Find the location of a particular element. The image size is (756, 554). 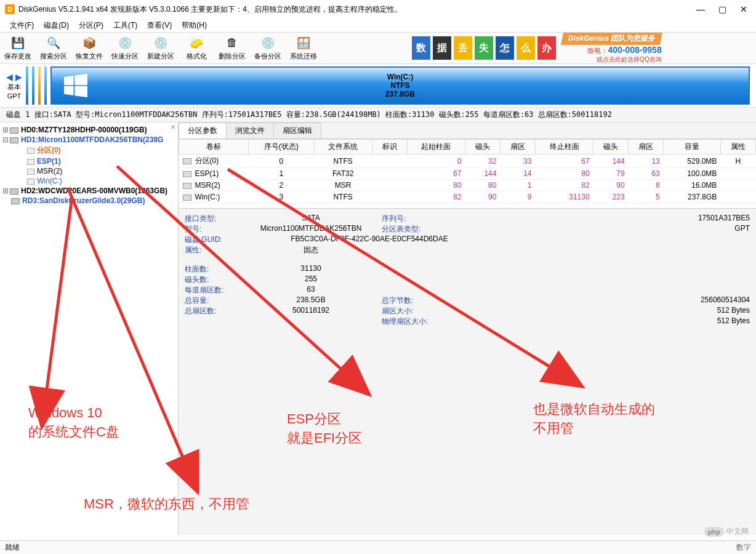

th-flag: 标识 is located at coordinates (389, 147).